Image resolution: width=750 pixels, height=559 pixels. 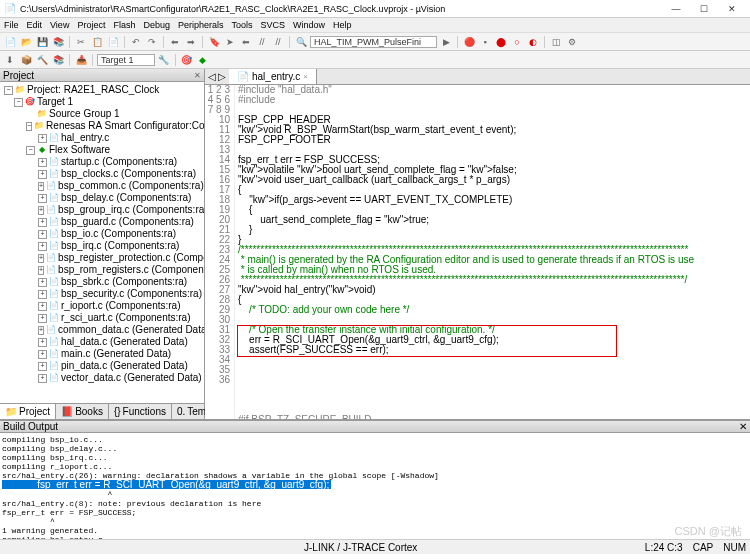 I want to click on project-tabs: 📁Project 📕Books {}Functions 0.Templates, so click(x=102, y=411).